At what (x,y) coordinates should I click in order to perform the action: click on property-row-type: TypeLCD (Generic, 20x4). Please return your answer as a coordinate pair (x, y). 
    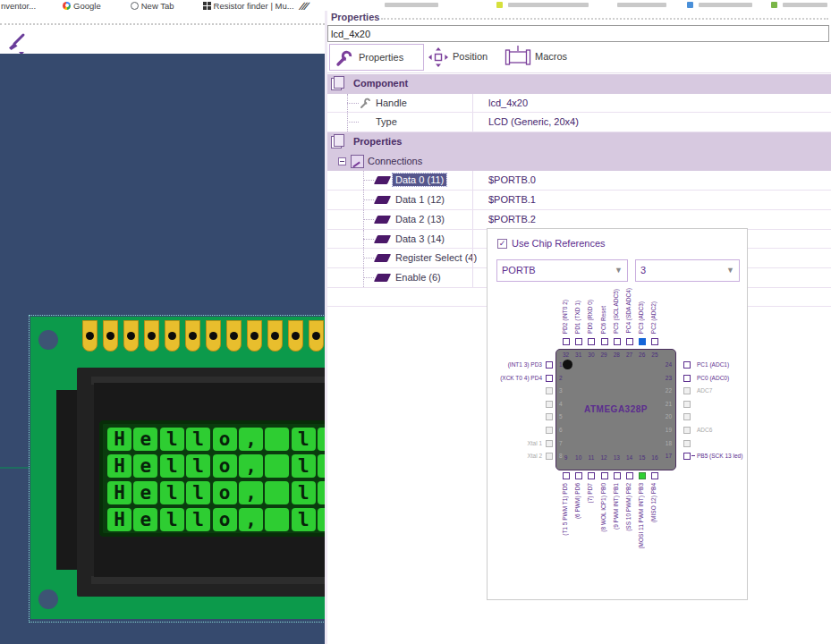
    Looking at the image, I should click on (580, 123).